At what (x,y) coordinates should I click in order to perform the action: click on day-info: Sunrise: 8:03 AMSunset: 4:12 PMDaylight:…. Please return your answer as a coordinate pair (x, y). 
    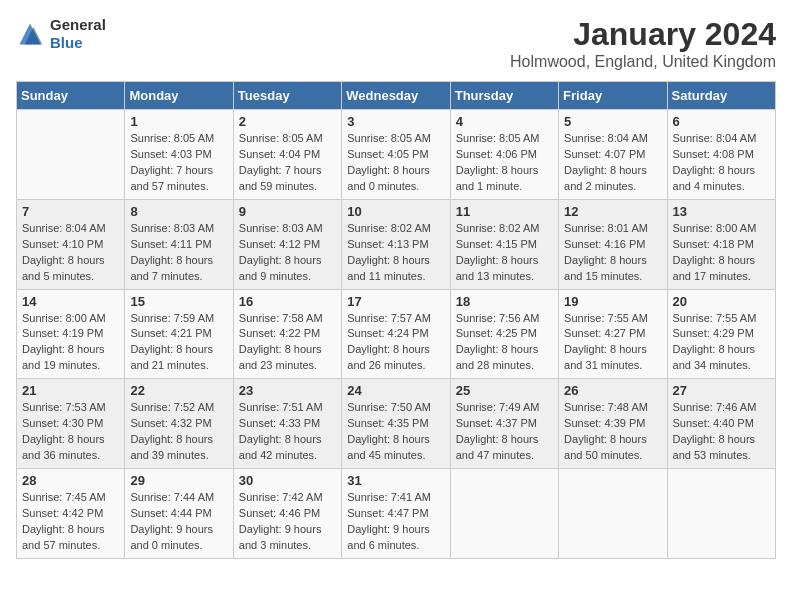
    Looking at the image, I should click on (288, 253).